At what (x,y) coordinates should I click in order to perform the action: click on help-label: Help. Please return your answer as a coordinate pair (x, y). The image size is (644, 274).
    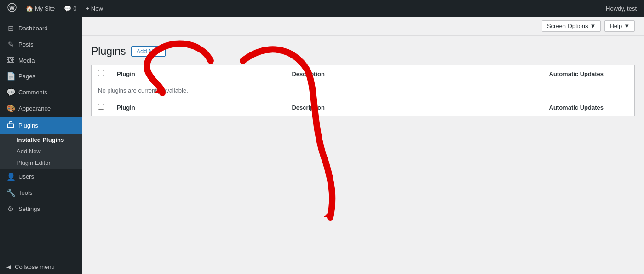
    Looking at the image, I should click on (615, 26).